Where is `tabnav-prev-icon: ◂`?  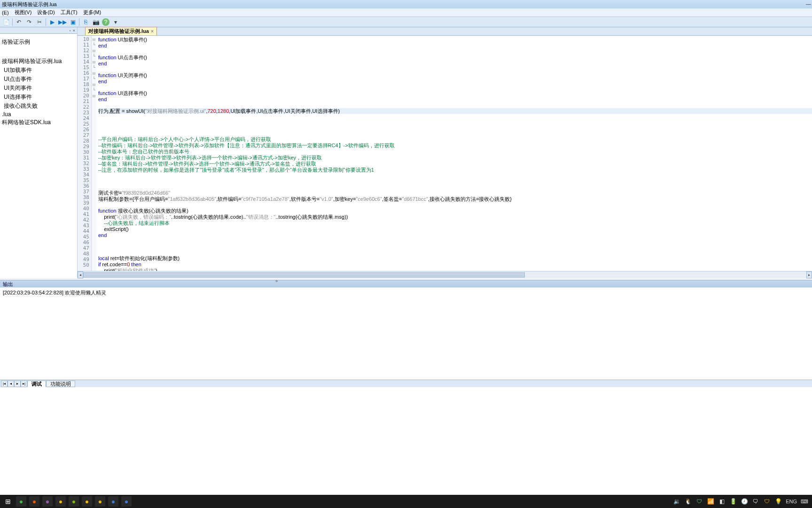
tabnav-prev-icon: ◂ is located at coordinates (11, 384).